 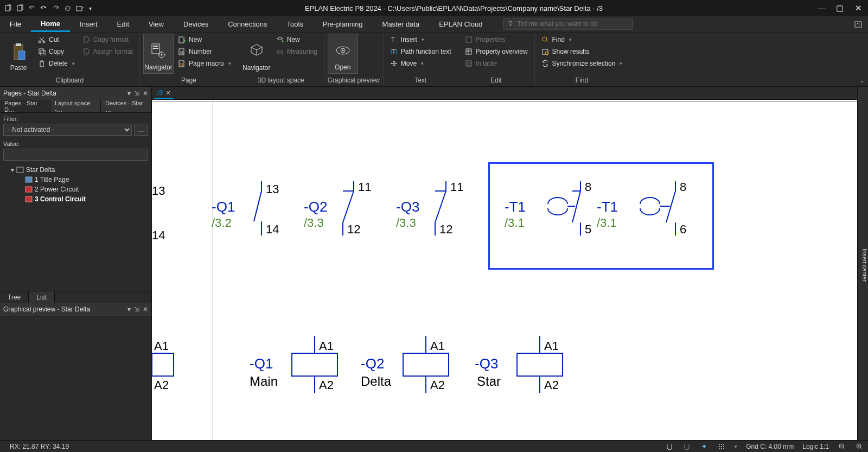 I want to click on navtab-pages: Pages - Star D…, so click(x=25, y=106).